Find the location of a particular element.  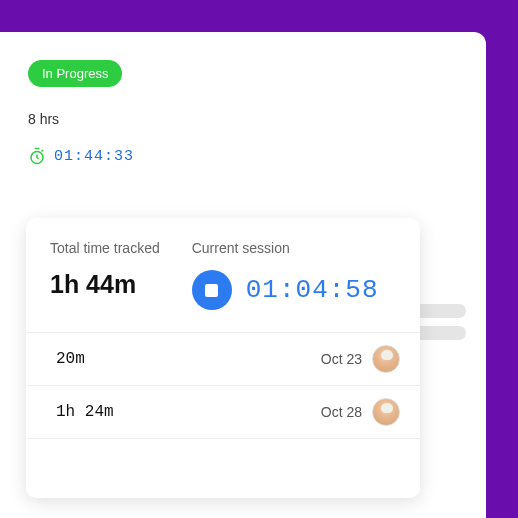

stop-icon is located at coordinates (212, 290).